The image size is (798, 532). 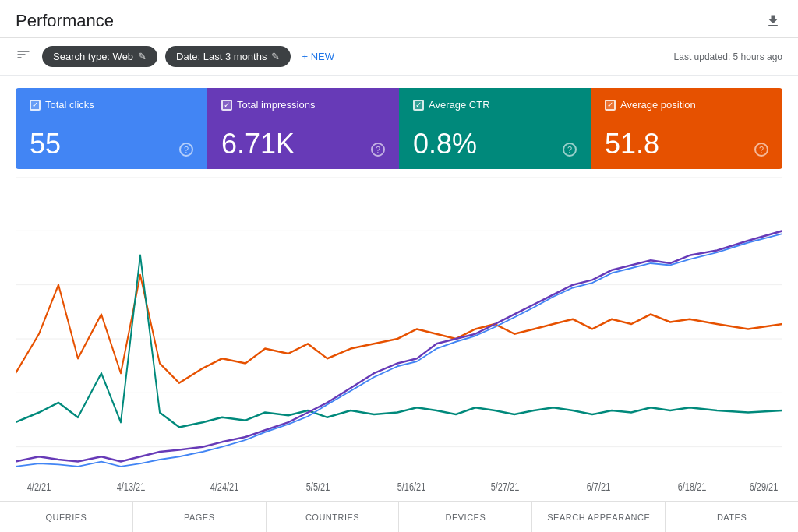 I want to click on metric-label-row-clicks: Total clicks, so click(x=111, y=104).